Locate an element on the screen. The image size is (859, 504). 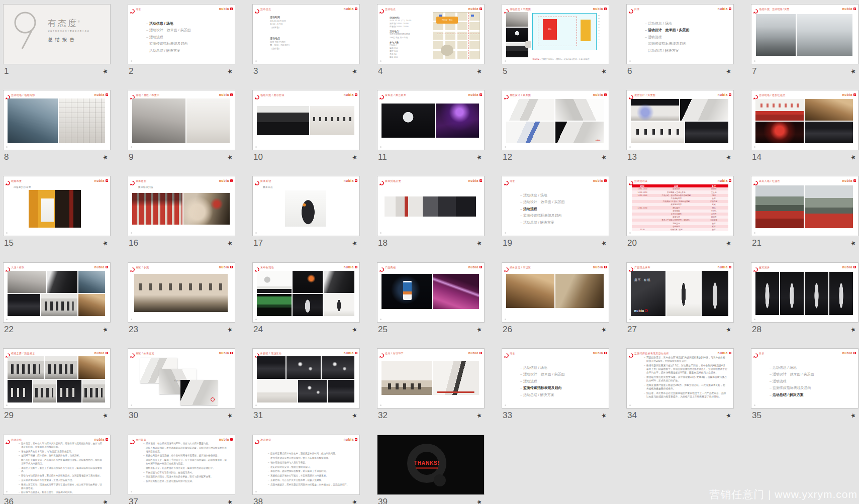
slide-thumbnail-25: 产品亮相nubia is located at coordinates (431, 292).